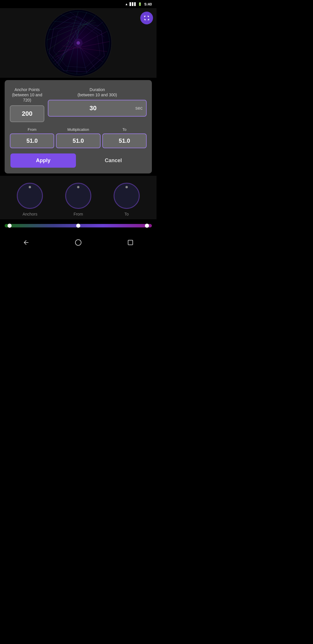  Describe the element at coordinates (78, 226) in the screenshot. I see `gradient-bar-area` at that location.